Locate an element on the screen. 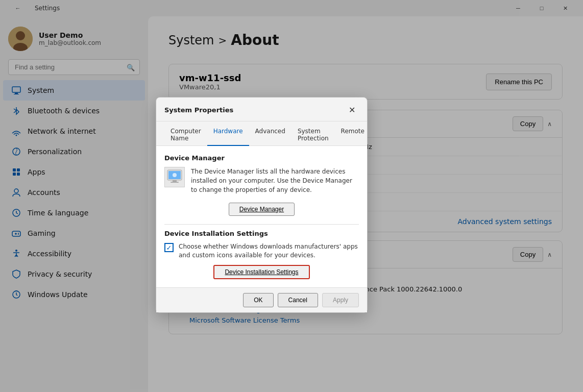  tab-remote: Remote is located at coordinates (353, 135).